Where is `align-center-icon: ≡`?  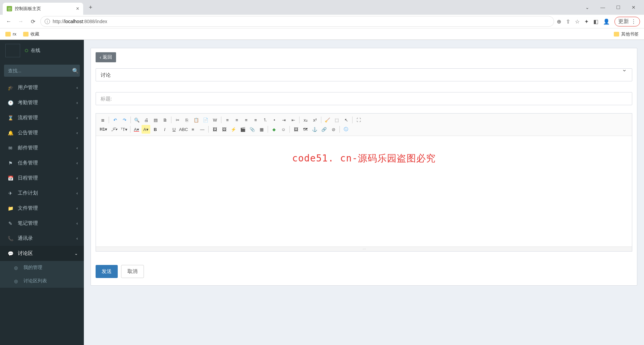
align-center-icon: ≡ is located at coordinates (237, 120).